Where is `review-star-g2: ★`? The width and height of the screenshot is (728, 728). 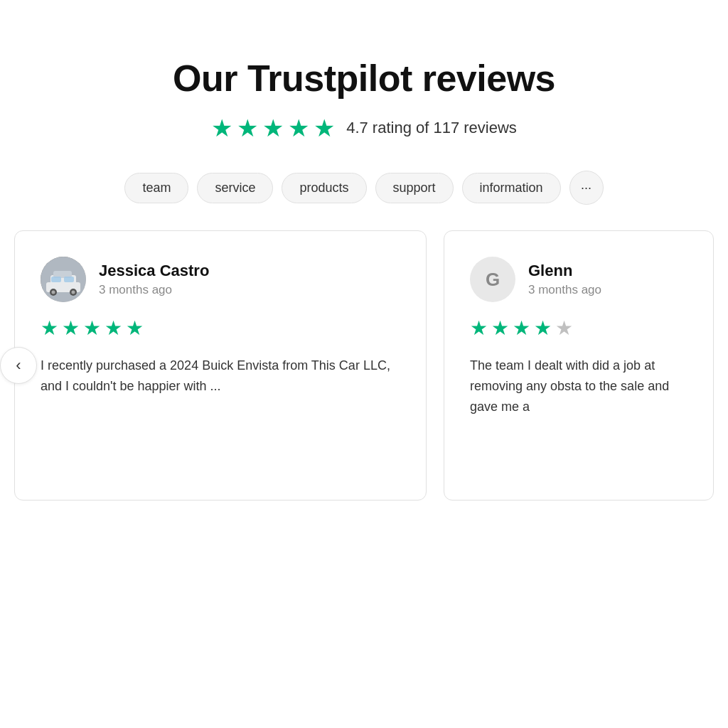
review-star-g2: ★ is located at coordinates (500, 328).